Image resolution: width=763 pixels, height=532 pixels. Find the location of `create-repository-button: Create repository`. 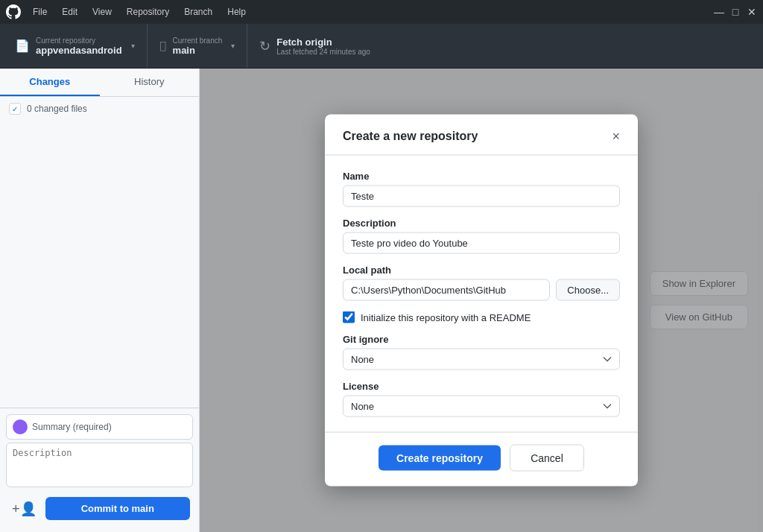

create-repository-button: Create repository is located at coordinates (440, 458).